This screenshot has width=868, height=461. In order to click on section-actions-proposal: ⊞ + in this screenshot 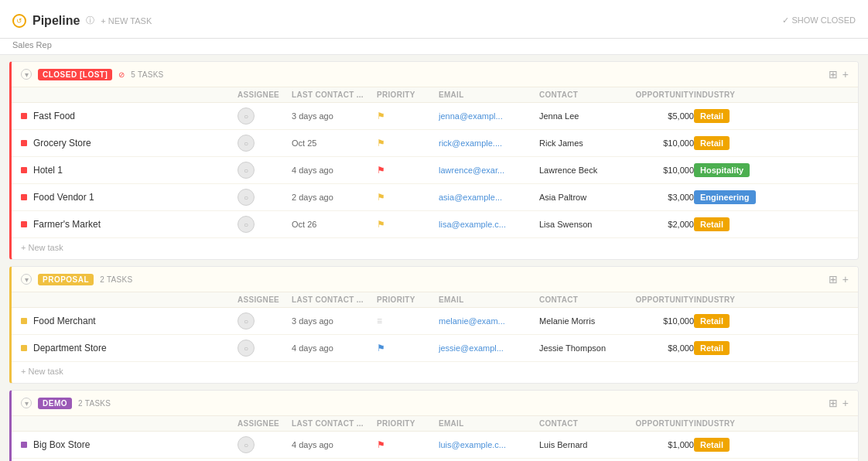, I will do `click(839, 279)`.